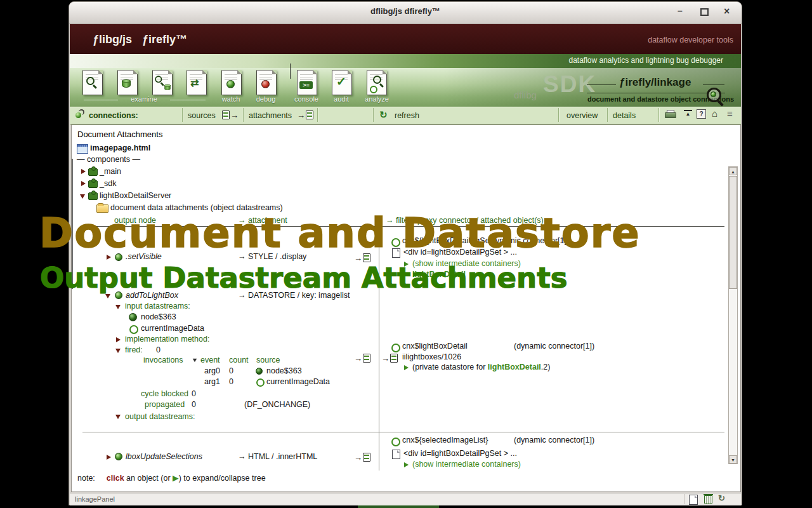 Image resolution: width=812 pixels, height=508 pixels. Describe the element at coordinates (231, 84) in the screenshot. I see `green-orb-icon` at that location.